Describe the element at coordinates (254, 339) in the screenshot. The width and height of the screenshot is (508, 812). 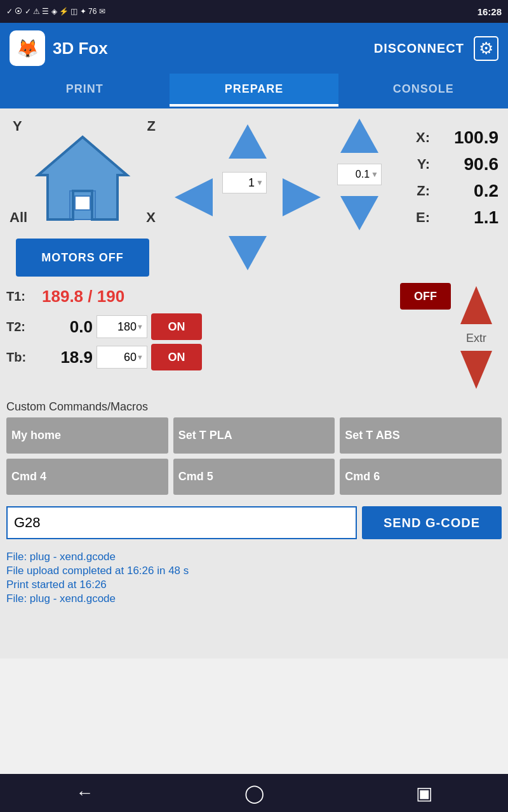
I see `temp-section: T1: 189.8 / 190 OFF T2: 0.0 180 ▼ ON Tb:` at that location.